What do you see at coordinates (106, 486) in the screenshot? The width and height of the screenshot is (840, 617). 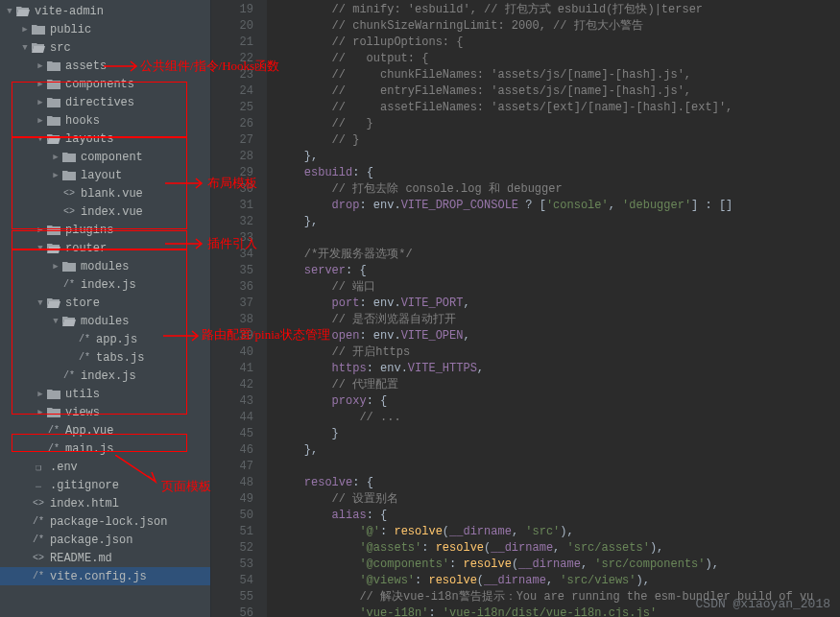 I see `tree-item--gitignore: ….gitignore` at bounding box center [106, 486].